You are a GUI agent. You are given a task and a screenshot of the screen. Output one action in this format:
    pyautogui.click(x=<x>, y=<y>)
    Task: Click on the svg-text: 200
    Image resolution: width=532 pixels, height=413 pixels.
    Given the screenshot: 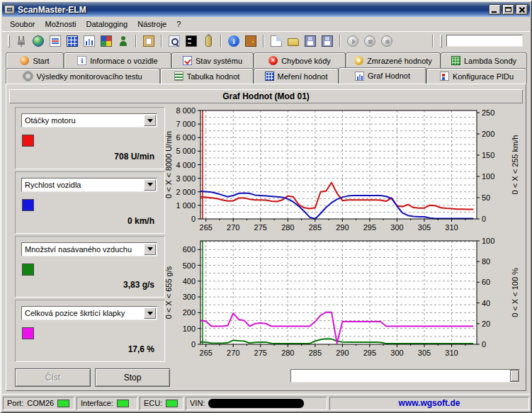 What is the action you would take?
    pyautogui.click(x=488, y=134)
    